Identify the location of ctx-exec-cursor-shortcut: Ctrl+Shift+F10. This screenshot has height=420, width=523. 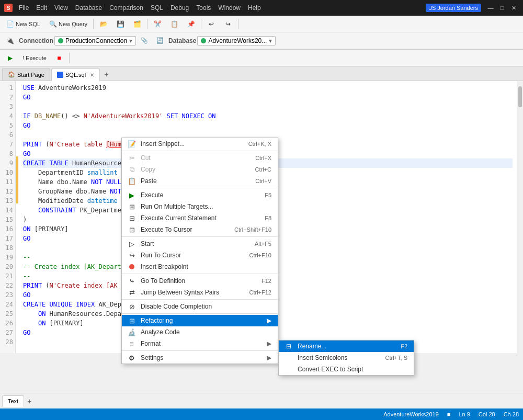
(253, 230).